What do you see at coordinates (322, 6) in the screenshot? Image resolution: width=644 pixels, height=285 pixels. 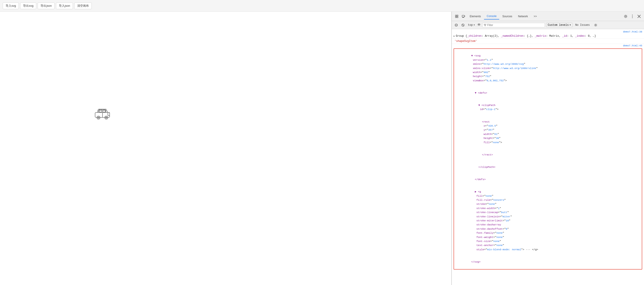 I see `toolbar: 导入svg 导出svg 导出json 导入json 清空画布` at bounding box center [322, 6].